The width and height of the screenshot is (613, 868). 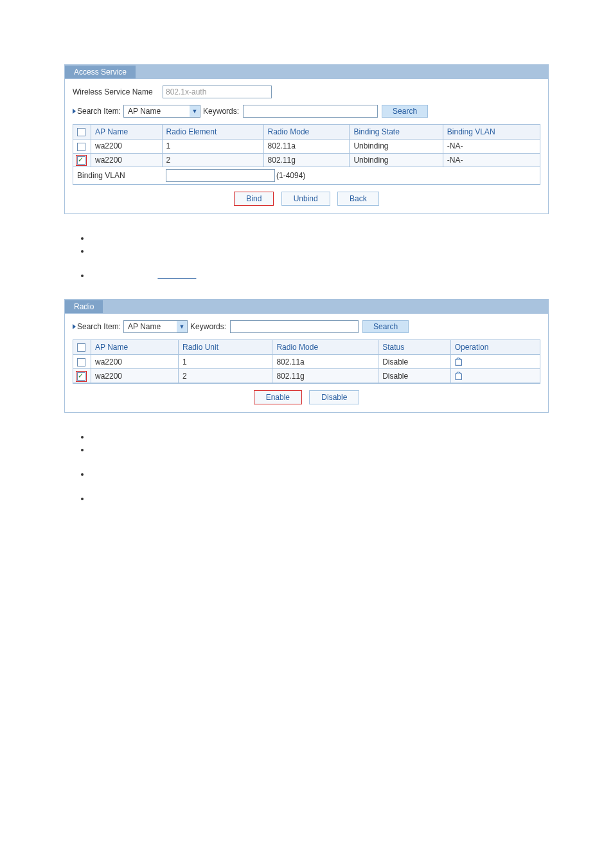 I want to click on list-item: placeholder, so click(x=319, y=275).